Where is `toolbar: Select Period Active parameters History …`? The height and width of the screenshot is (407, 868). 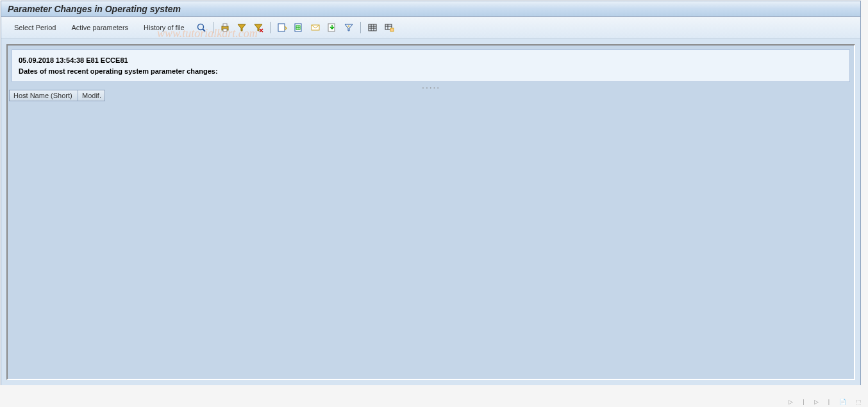
toolbar: Select Period Active parameters History … is located at coordinates (431, 28).